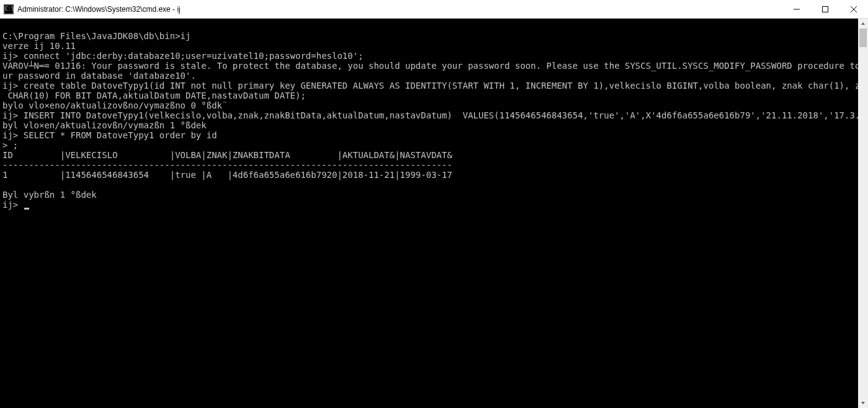 This screenshot has width=868, height=408. I want to click on scroll-up-button, so click(863, 24).